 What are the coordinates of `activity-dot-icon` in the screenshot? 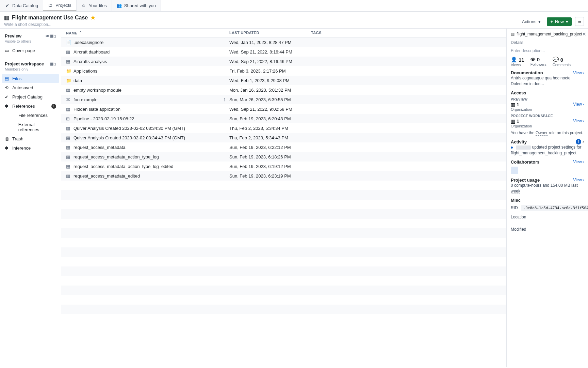 It's located at (512, 148).